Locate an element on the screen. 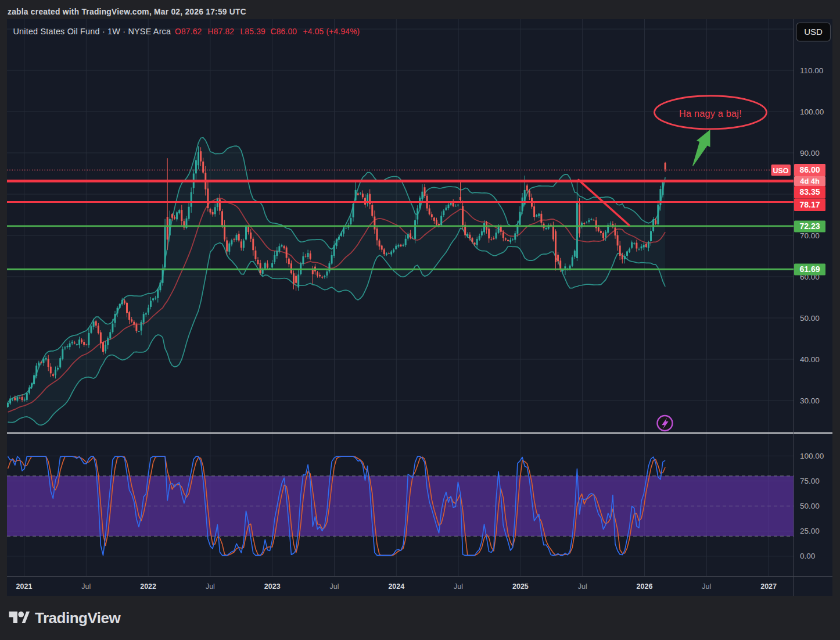  svg-text:zabla created with TradingView: zabla created with TradingView.com, Mar … is located at coordinates (127, 12).